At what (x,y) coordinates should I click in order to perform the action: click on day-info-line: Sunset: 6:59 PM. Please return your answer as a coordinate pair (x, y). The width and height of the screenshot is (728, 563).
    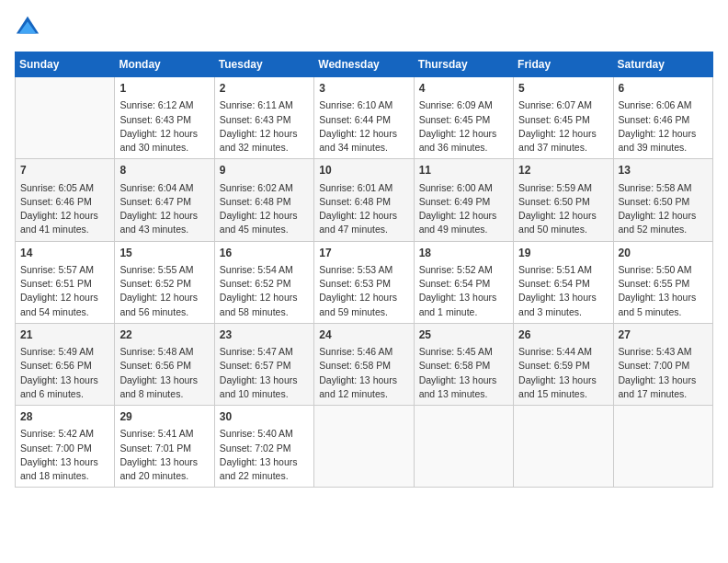
    Looking at the image, I should click on (563, 366).